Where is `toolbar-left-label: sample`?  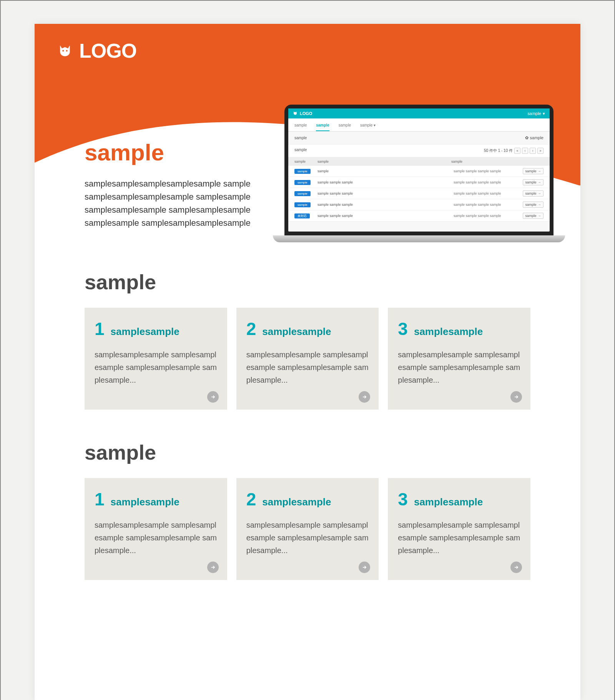 toolbar-left-label: sample is located at coordinates (301, 151).